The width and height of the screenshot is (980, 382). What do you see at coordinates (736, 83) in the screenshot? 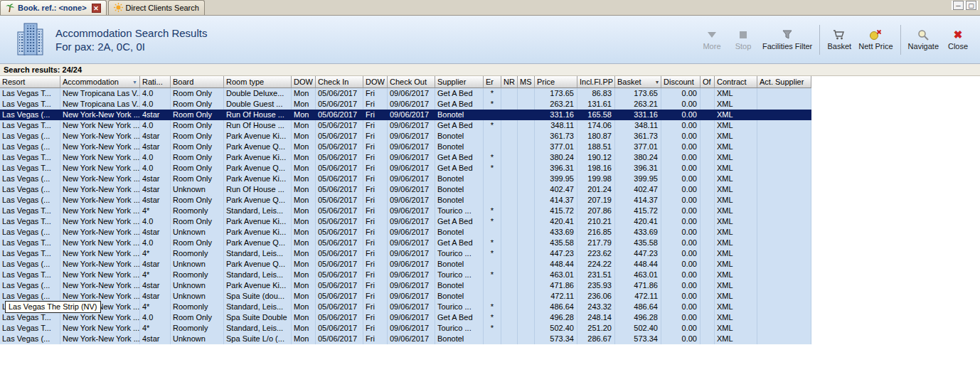
I see `column-header-contract: Contract` at bounding box center [736, 83].